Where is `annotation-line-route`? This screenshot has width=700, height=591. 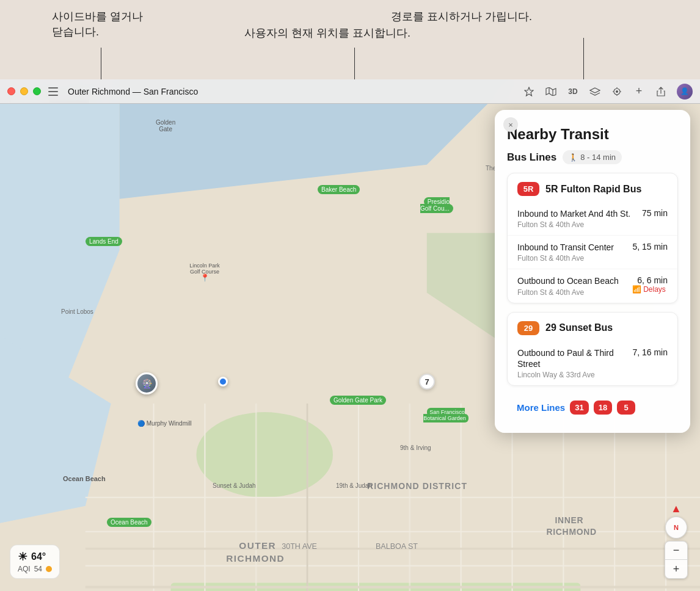
annotation-line-route is located at coordinates (584, 60).